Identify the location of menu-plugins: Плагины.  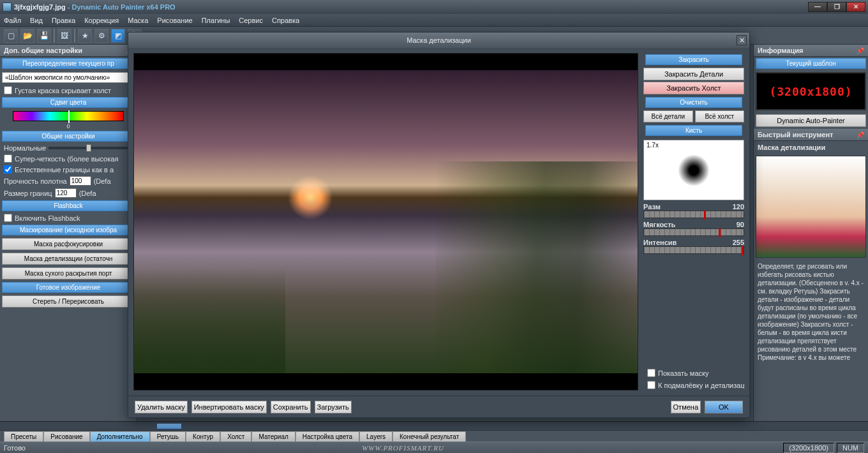
(216, 20).